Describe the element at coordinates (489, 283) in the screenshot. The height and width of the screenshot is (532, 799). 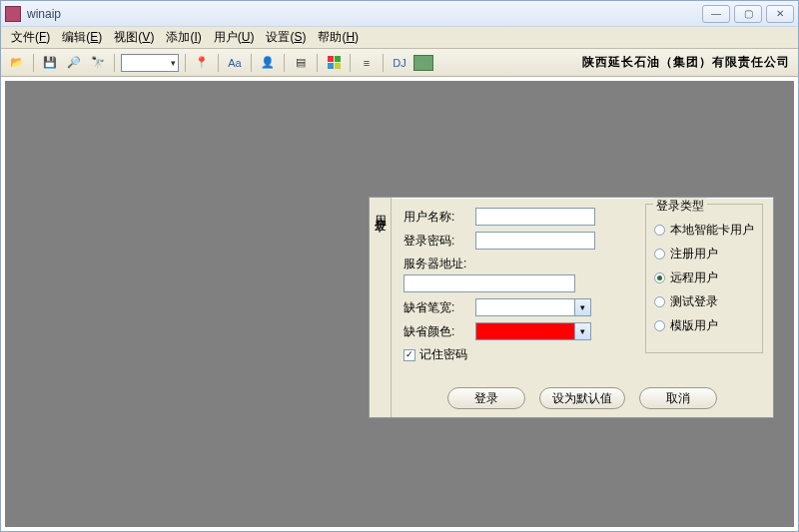
I see `server-input` at that location.